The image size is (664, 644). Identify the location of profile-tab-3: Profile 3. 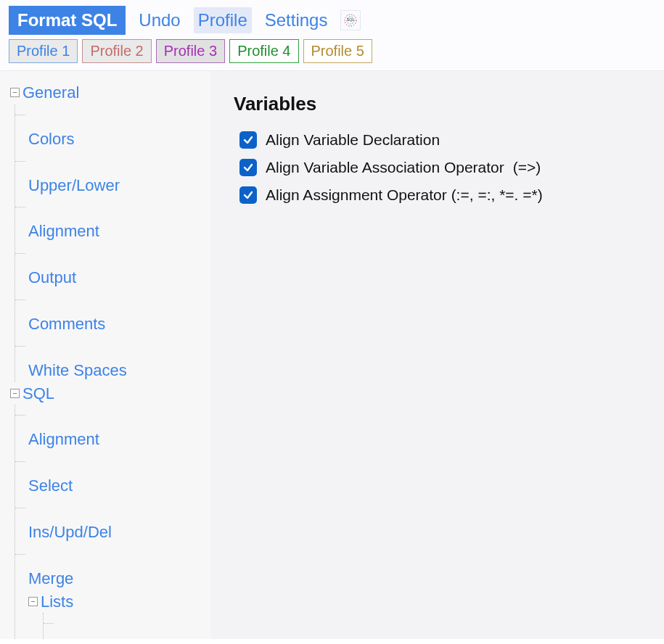
(190, 51).